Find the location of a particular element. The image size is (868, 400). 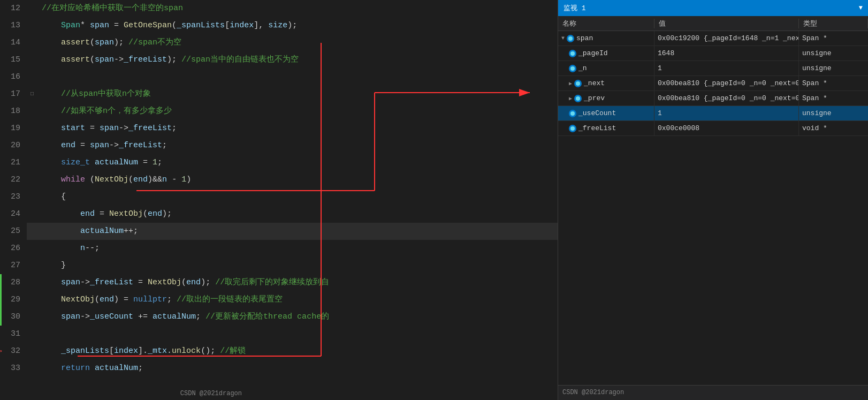

code-line-29: 29 NextObj(end) = nullptr; //取出的一段链表的表尾置… is located at coordinates (279, 300).